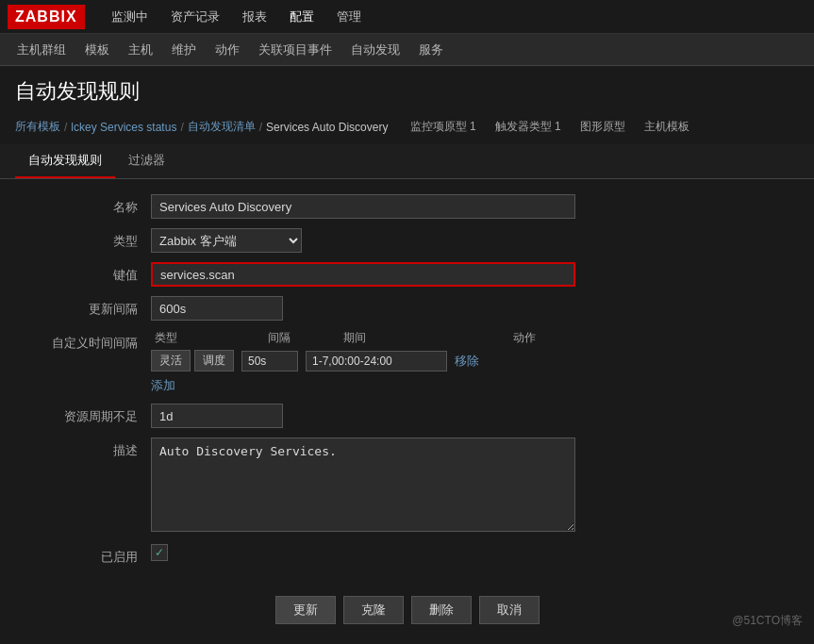  I want to click on breadcrumb-tab-trigger: 触发器类型 1, so click(528, 126).